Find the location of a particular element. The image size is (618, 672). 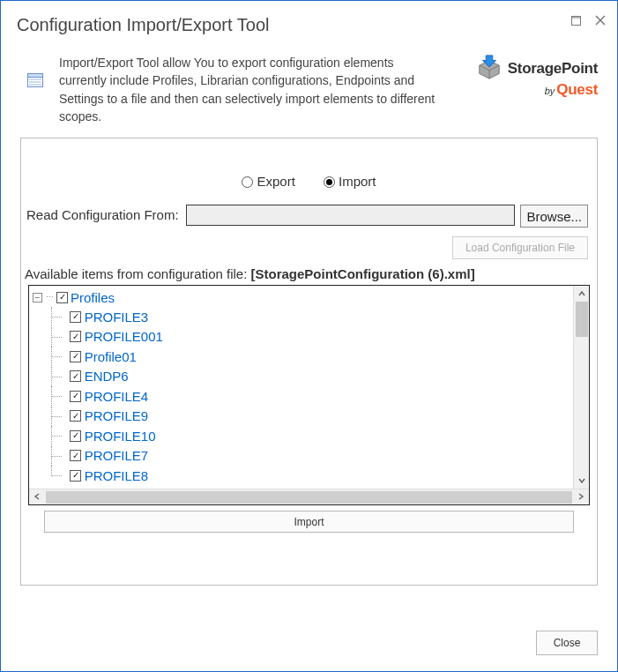

tree-root-label: Profiles is located at coordinates (93, 298).